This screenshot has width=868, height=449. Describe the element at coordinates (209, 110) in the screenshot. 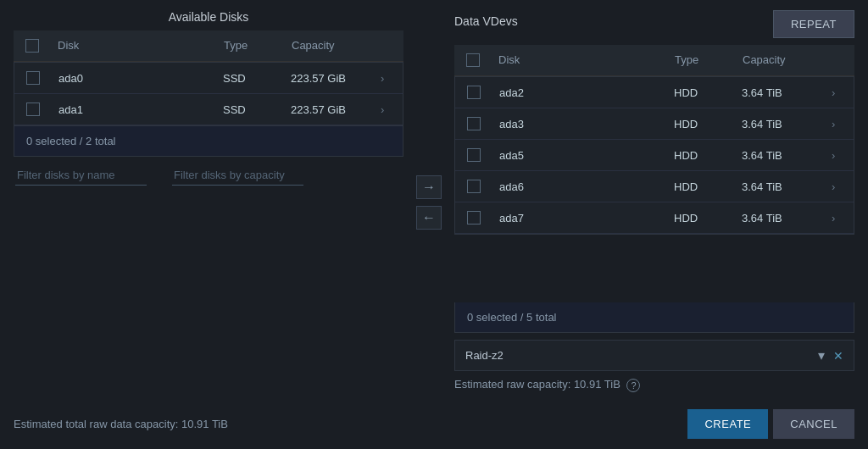

I see `table-row: ada1 SSD 223.57 GiB ›` at that location.